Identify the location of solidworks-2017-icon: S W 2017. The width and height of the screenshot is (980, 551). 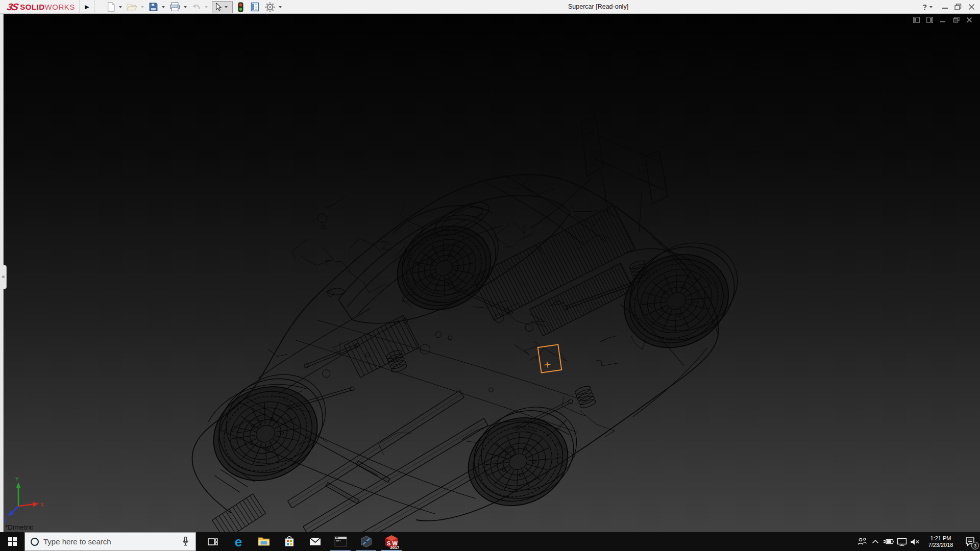
(391, 542).